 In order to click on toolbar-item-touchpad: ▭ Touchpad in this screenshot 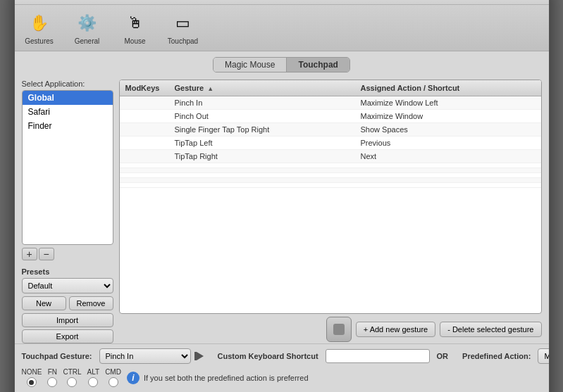, I will do `click(183, 28)`.